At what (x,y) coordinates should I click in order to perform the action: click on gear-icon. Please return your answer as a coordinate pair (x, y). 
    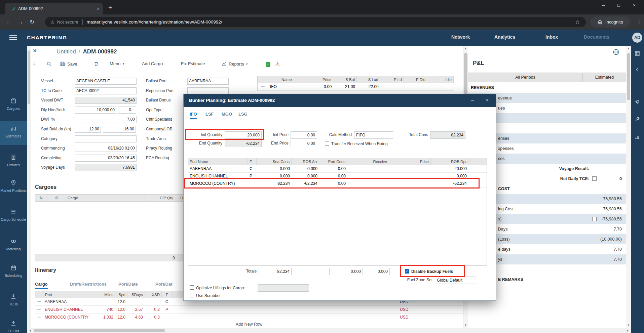
    Looking at the image, I should click on (637, 102).